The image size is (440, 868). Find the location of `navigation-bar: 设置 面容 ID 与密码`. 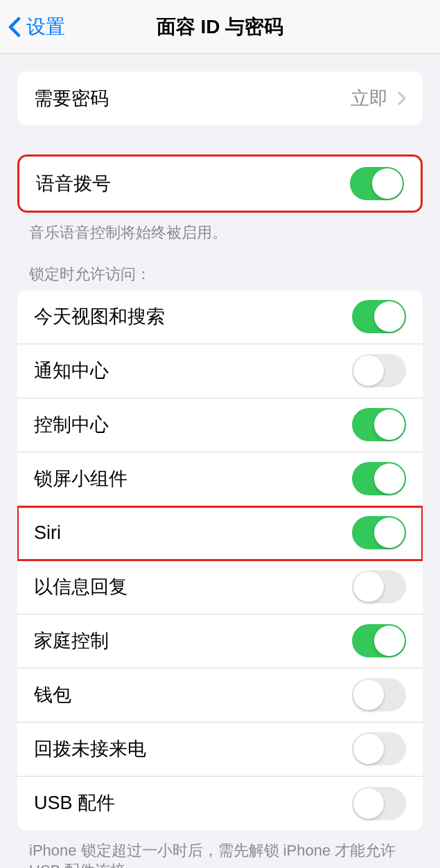

navigation-bar: 设置 面容 ID 与密码 is located at coordinates (220, 27).